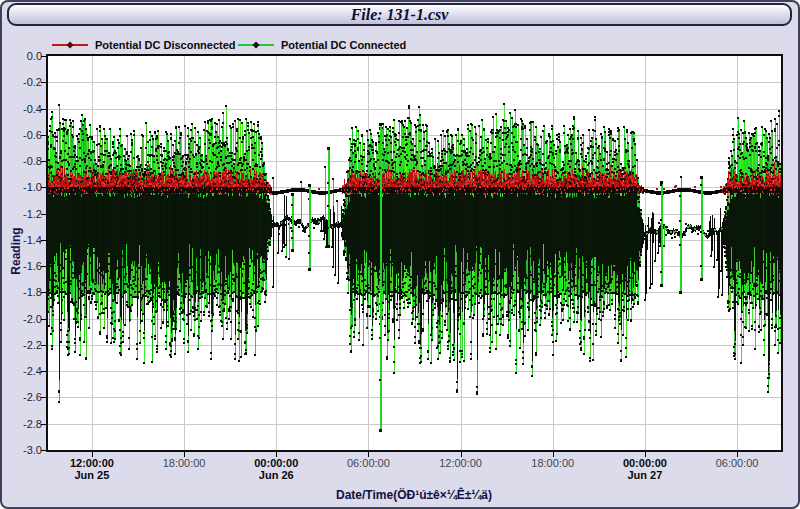 The image size is (800, 509). Describe the element at coordinates (256, 44) in the screenshot. I see `legend-marker-connected-icon` at that location.